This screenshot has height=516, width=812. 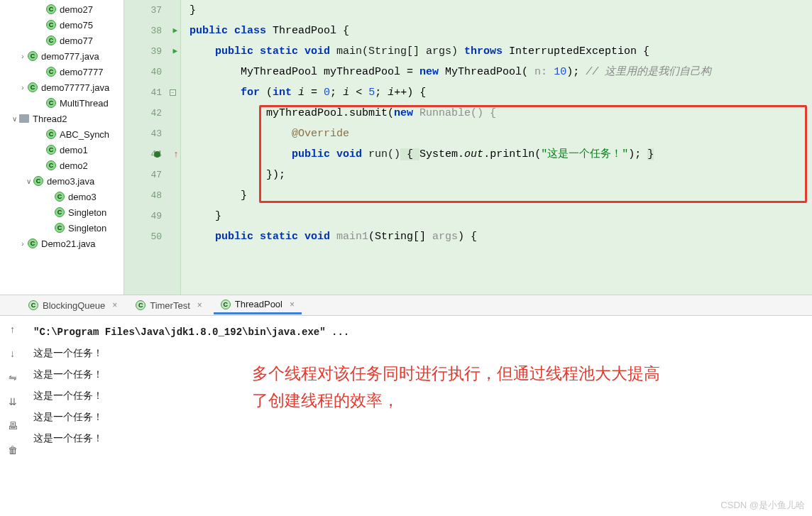 What do you see at coordinates (152, 175) in the screenshot?
I see `gutter-row: 47` at bounding box center [152, 175].